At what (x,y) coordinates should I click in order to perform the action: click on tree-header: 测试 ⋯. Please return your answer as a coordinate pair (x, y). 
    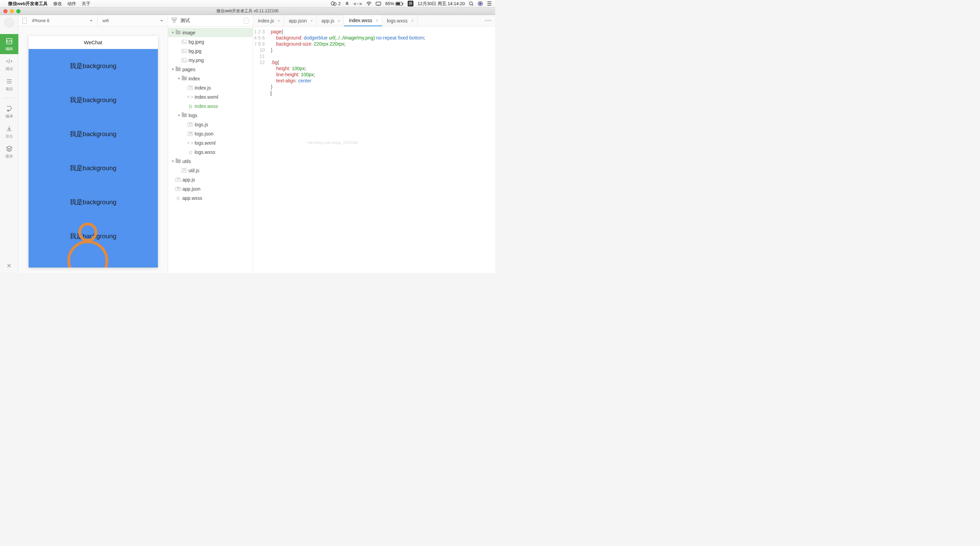
    Looking at the image, I should click on (211, 21).